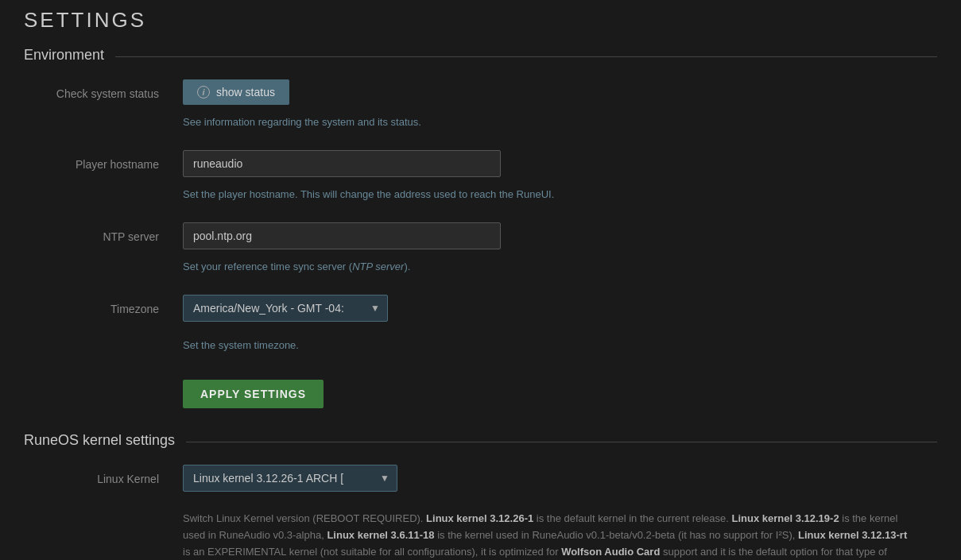  Describe the element at coordinates (203, 92) in the screenshot. I see `info-icon: i` at that location.